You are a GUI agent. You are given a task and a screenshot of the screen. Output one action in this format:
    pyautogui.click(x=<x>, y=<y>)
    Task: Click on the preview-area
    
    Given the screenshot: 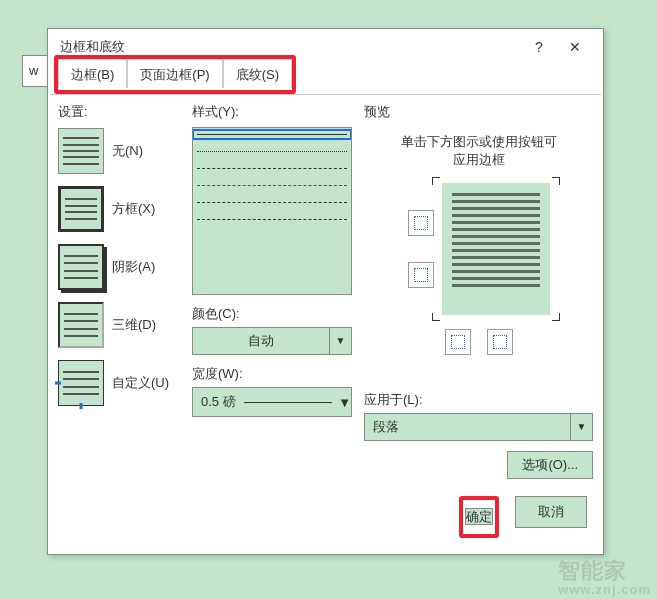 What is the action you would take?
    pyautogui.click(x=478, y=249)
    